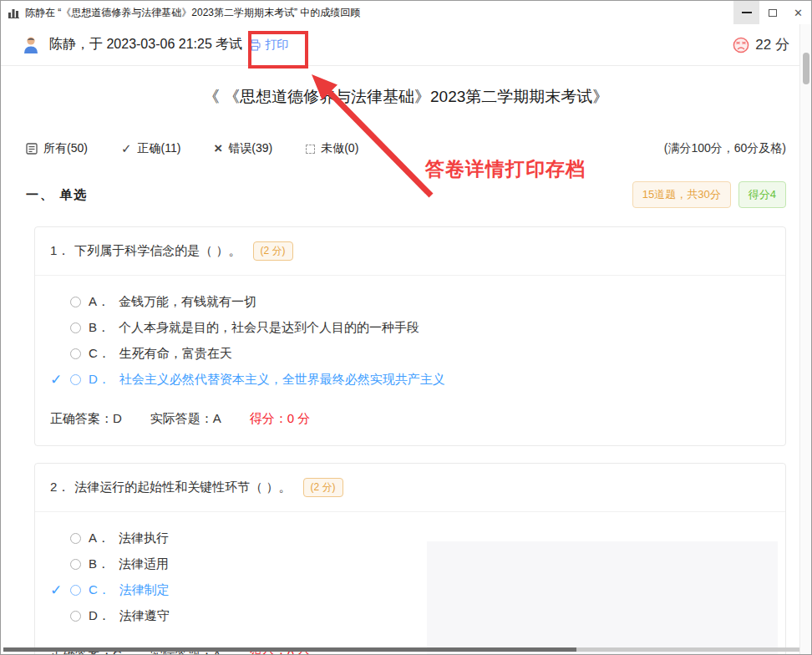 The width and height of the screenshot is (812, 655). I want to click on user-exam-info: 陈静，于 2023-03-06 21:25 考试, so click(145, 45).